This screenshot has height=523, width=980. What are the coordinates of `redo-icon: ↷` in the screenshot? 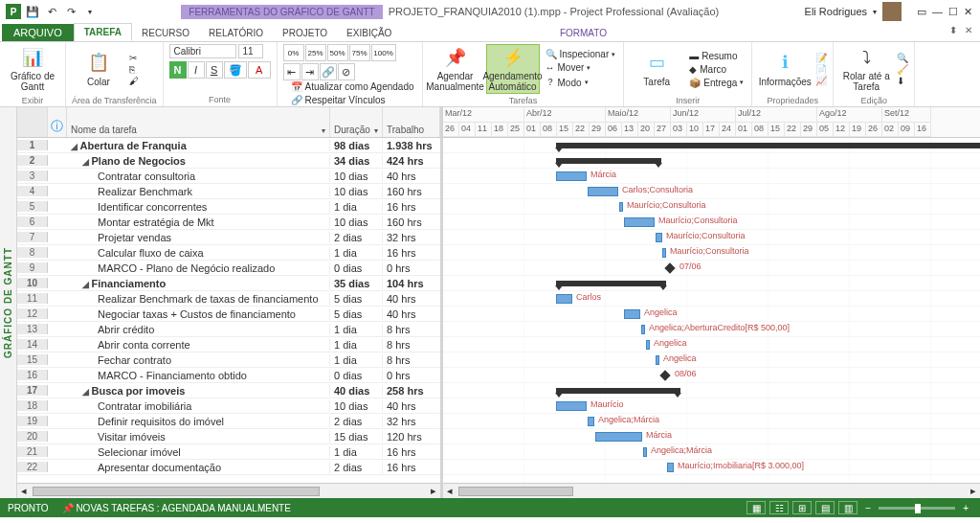 It's located at (71, 11).